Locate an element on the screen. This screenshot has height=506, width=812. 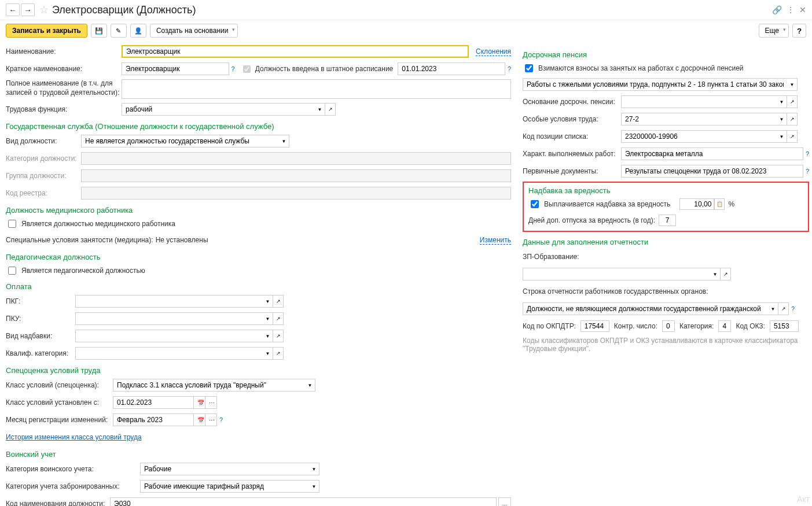
save-button: 💾 is located at coordinates (99, 31).